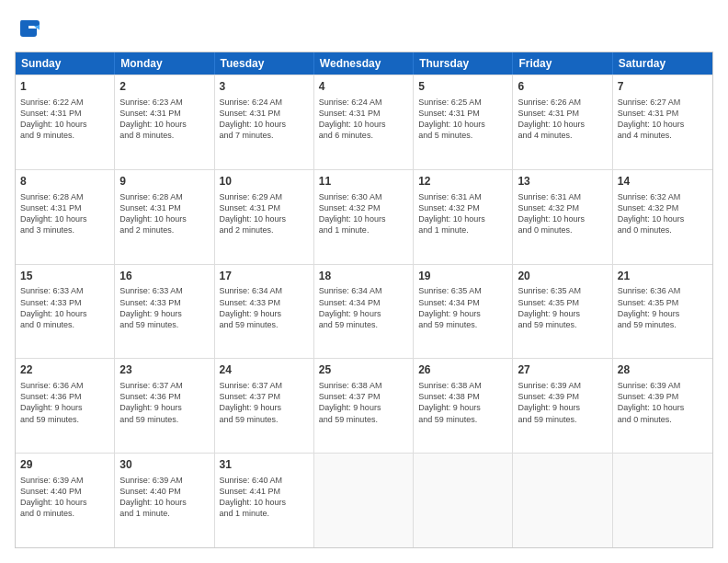  Describe the element at coordinates (64, 403) in the screenshot. I see `cell-sun-info: Sunrise: 6:36 AM Sunset: 4:36 PM Dayligh…` at that location.